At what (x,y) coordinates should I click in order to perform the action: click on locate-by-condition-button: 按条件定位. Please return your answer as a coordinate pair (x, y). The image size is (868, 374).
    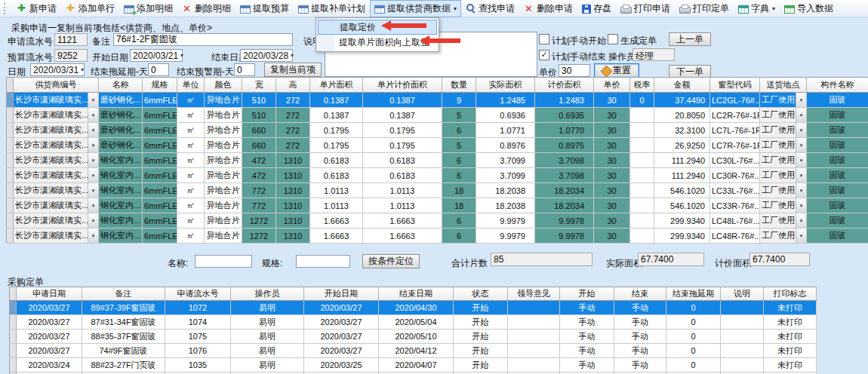
    Looking at the image, I should click on (391, 261).